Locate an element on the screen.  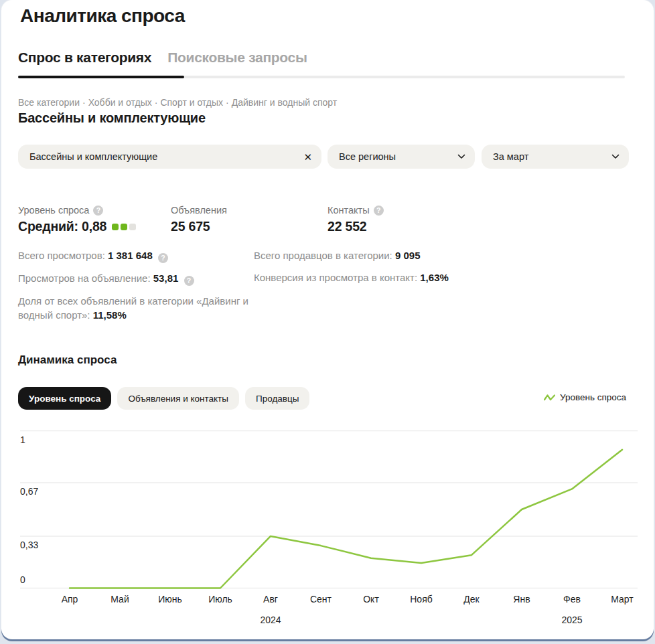
kpi-contacts: Контакты ? 22 552 is located at coordinates (356, 220).